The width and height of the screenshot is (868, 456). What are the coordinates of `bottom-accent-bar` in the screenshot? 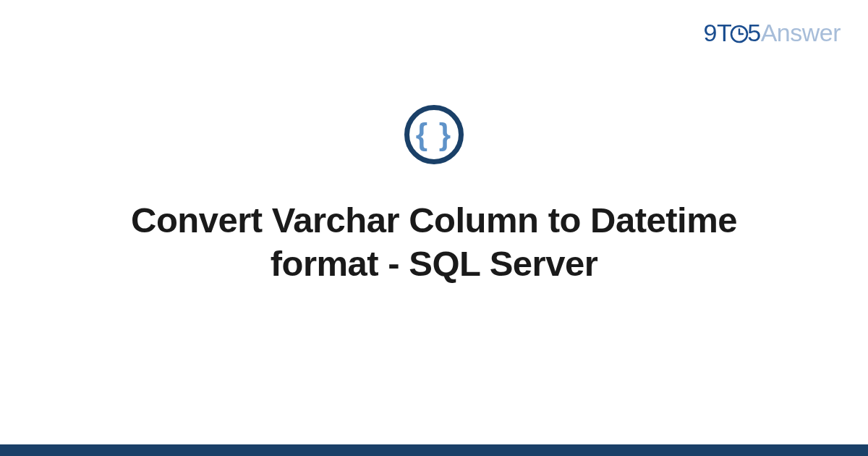 It's located at (434, 450).